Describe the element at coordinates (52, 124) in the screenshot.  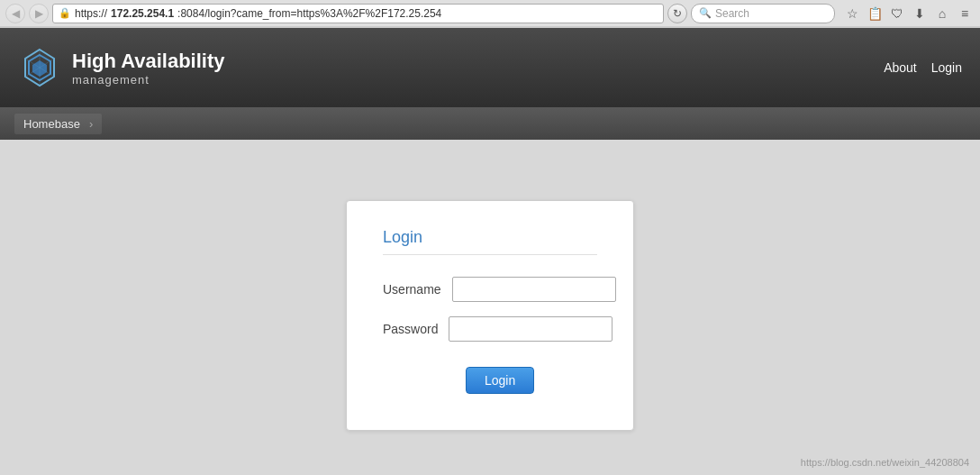
I see `breadcrumb-label: Homebase` at that location.